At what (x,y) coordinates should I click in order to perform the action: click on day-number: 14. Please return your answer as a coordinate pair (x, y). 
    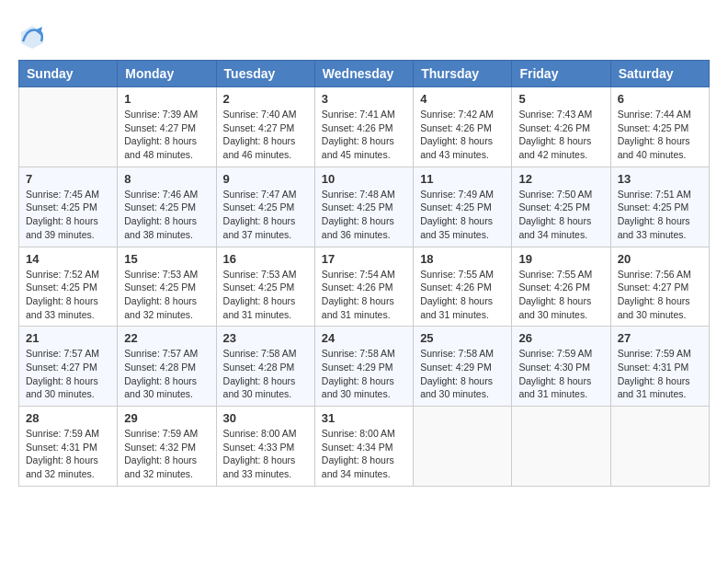
    Looking at the image, I should click on (68, 259).